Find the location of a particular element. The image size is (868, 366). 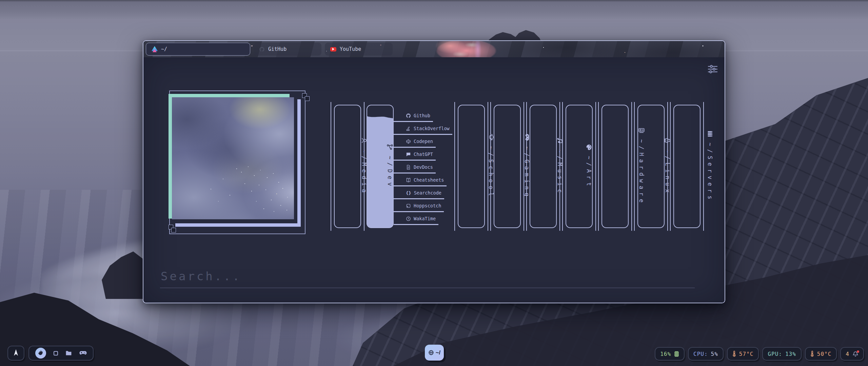

search-bar is located at coordinates (427, 279).